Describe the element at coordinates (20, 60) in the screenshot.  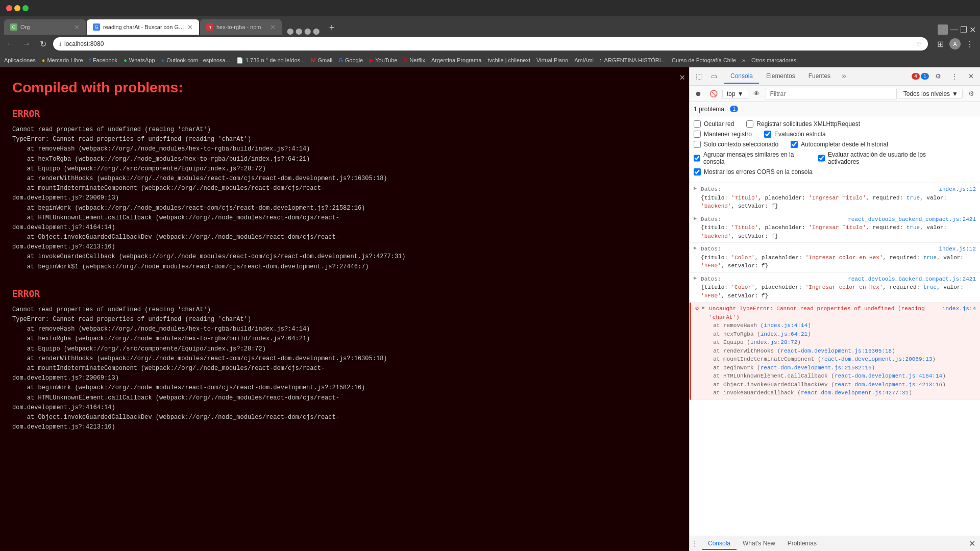
I see `bookmark-aplicaciones: Aplicaciones` at that location.